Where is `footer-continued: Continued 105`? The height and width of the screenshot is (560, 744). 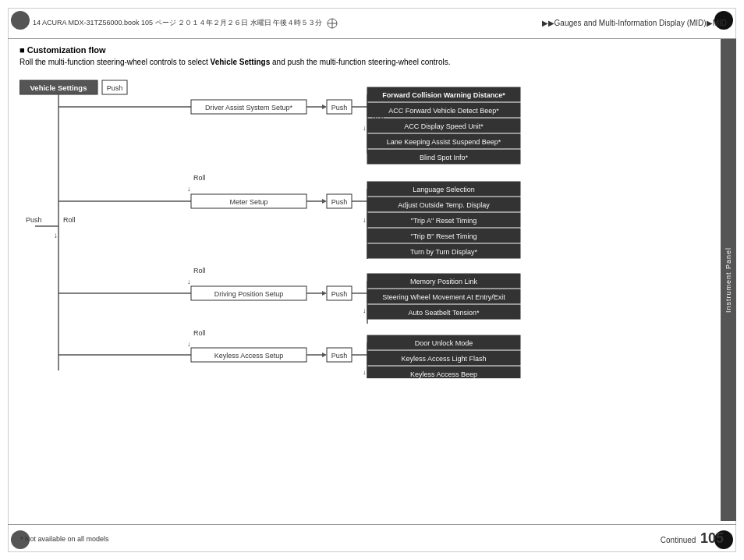 footer-continued: Continued 105 is located at coordinates (693, 538).